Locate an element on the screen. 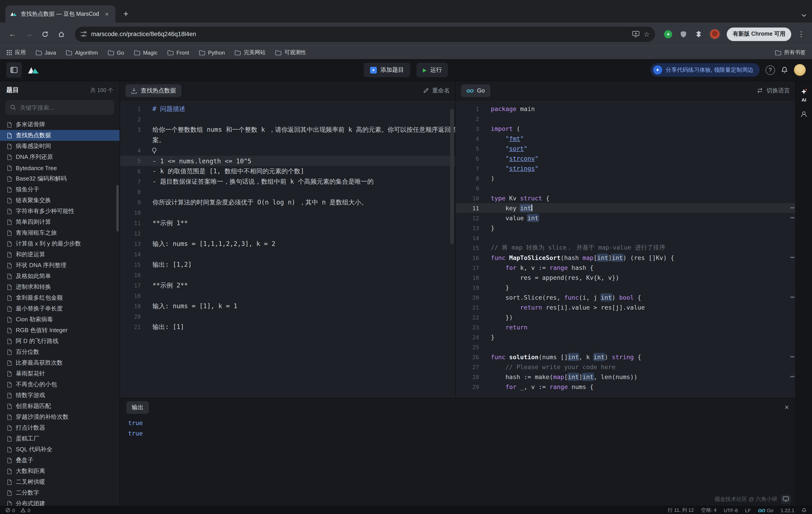 The image size is (812, 514). problem-line: 8 is located at coordinates (288, 192).